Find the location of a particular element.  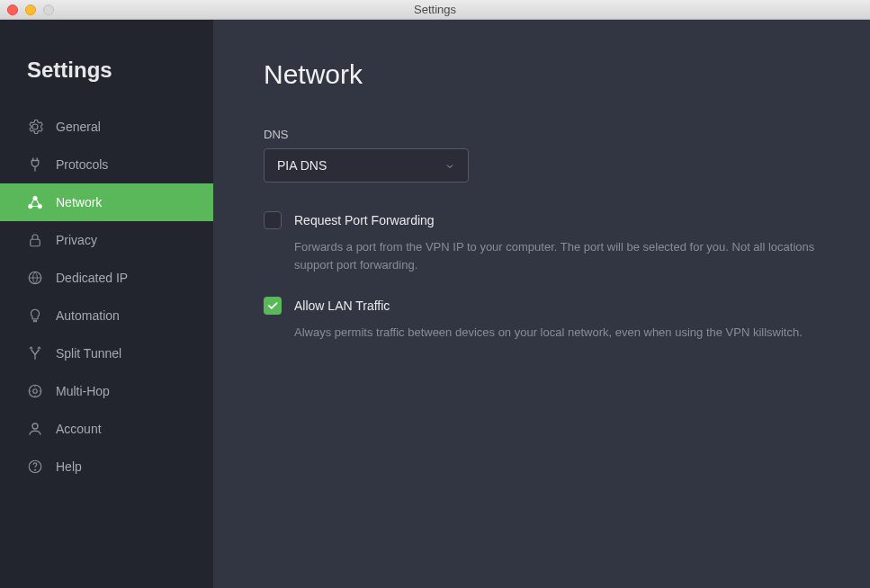

split-icon is located at coordinates (35, 353).